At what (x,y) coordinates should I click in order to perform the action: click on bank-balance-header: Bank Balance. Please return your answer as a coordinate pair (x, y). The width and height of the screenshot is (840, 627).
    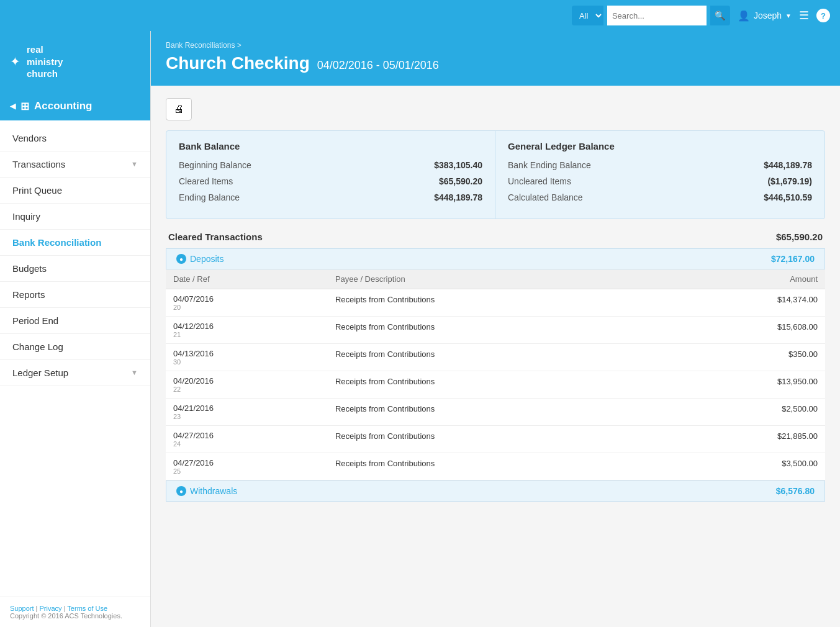
    Looking at the image, I should click on (330, 147).